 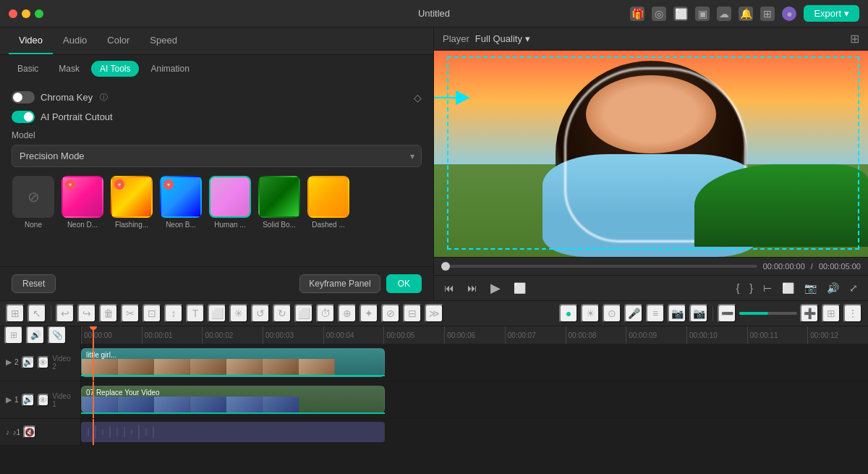 I want to click on effect-dashed: Dashed ..., so click(x=328, y=203).